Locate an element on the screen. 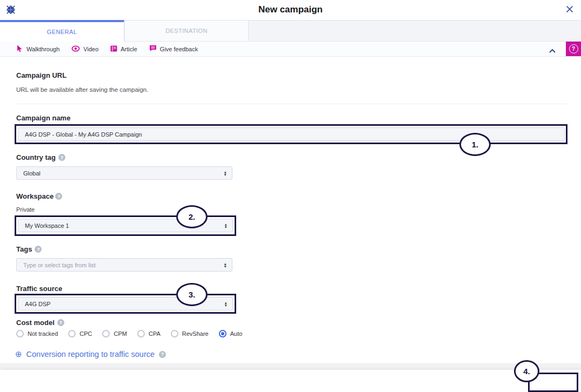 This screenshot has height=392, width=581. tab-destination: DESTINATION is located at coordinates (186, 31).